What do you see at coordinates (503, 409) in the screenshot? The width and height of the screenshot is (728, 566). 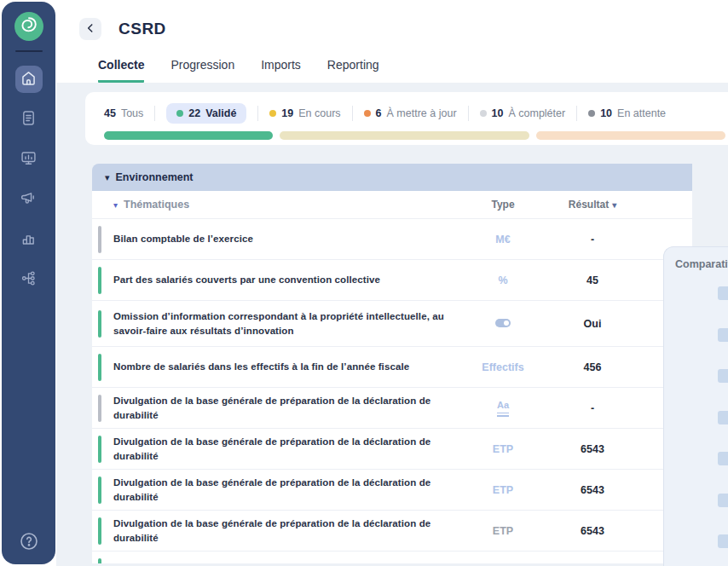 I see `text-format-icon: Aa` at bounding box center [503, 409].